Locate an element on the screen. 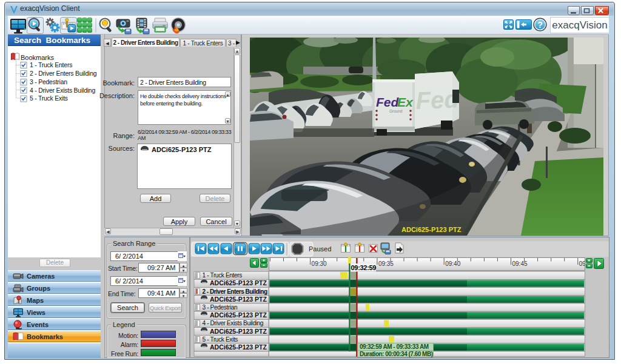 This screenshot has height=364, width=621. svg-text: Duration: 00:00:34 (7.60 MB) is located at coordinates (397, 354).